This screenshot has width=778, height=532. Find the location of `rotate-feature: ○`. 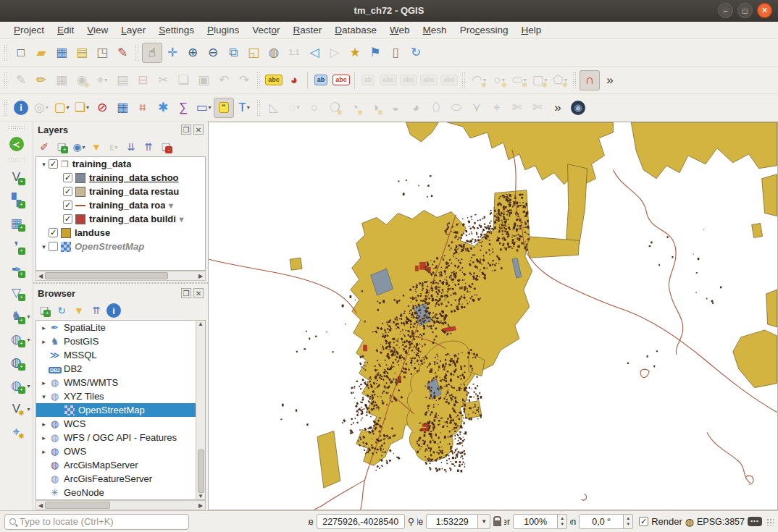

rotate-feature: ○ is located at coordinates (314, 108).